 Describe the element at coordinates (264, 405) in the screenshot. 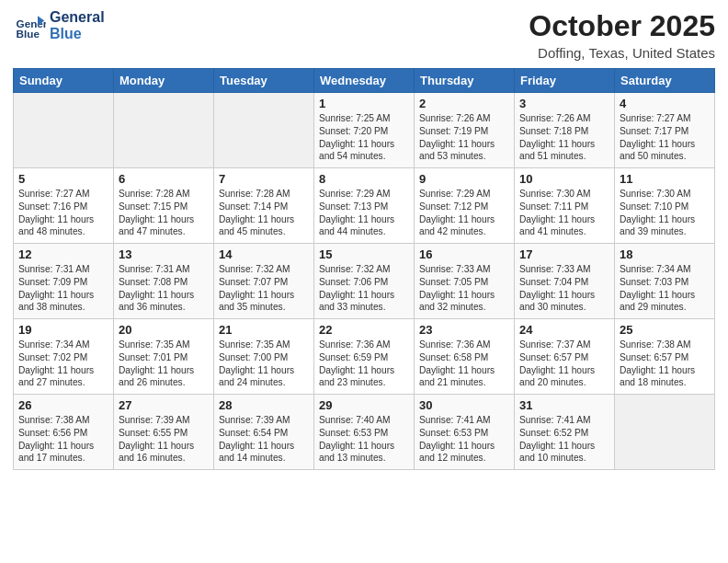

I see `day-number: 28` at that location.